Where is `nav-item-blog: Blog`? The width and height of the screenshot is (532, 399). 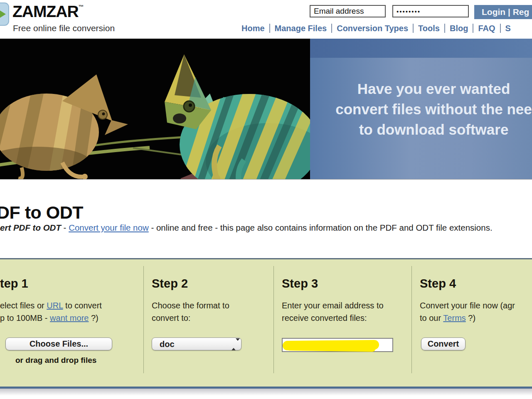 nav-item-blog: Blog is located at coordinates (459, 28).